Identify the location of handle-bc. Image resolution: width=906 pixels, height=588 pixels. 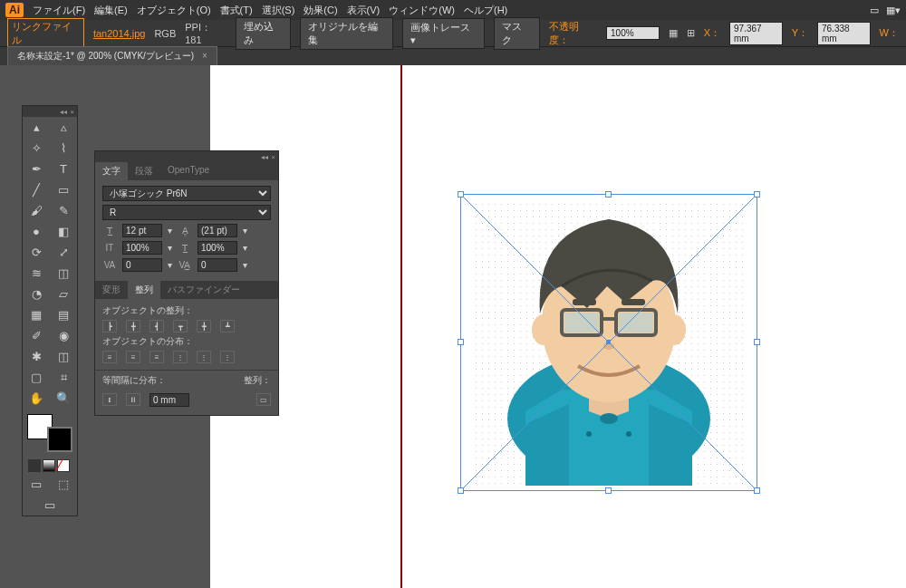
(609, 491).